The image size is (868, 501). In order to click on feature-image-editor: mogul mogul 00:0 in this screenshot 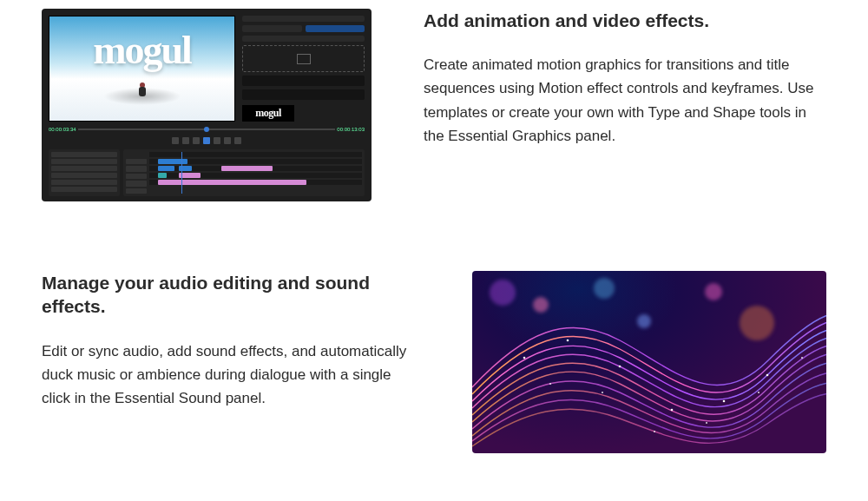, I will do `click(207, 105)`.